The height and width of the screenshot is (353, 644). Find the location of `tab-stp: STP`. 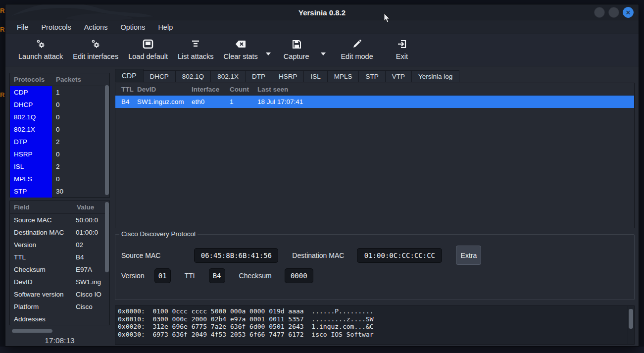

tab-stp: STP is located at coordinates (372, 76).